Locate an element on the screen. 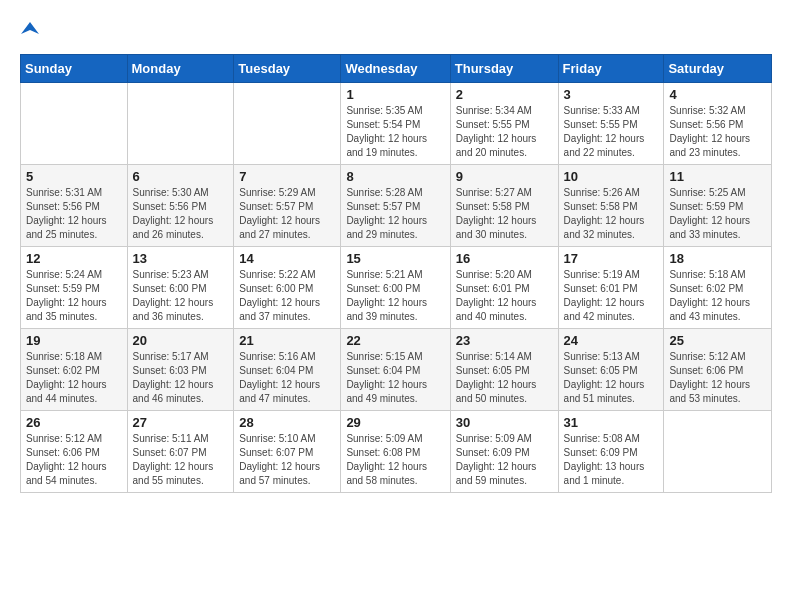 The height and width of the screenshot is (612, 792). day-number: 2 is located at coordinates (504, 94).